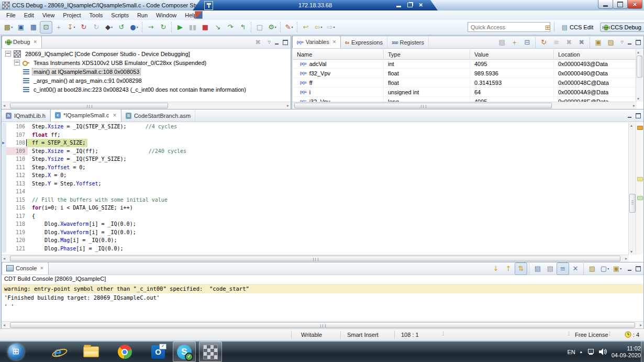 The width and height of the screenshot is (644, 362). What do you see at coordinates (632, 334) in the screenshot?
I see `progress-indicator: : 4` at bounding box center [632, 334].